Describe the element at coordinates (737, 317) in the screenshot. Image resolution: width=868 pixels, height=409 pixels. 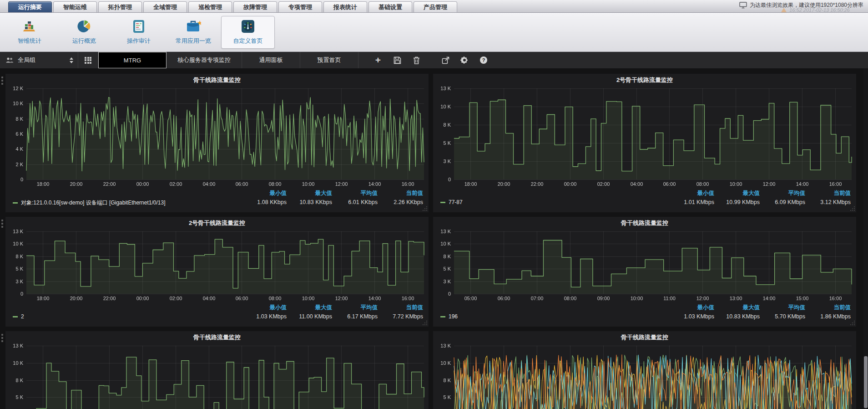
I see `stat-value-max: 10.83 KMbps` at that location.